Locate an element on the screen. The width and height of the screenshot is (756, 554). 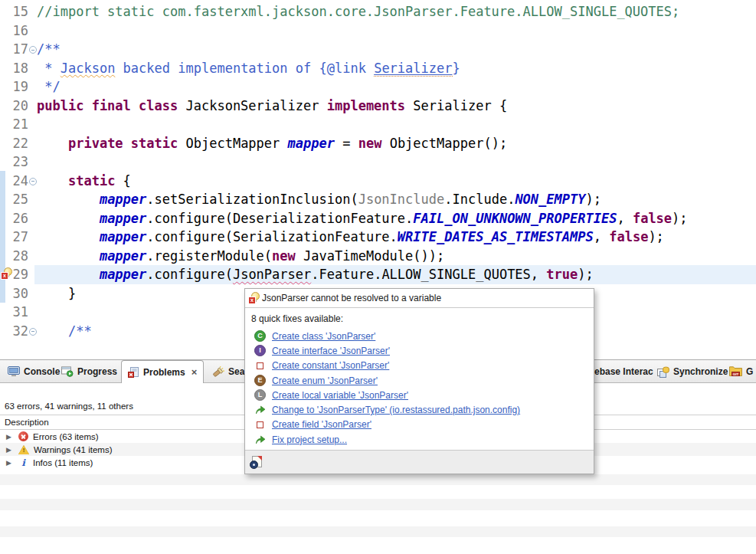
tab-close-icon: × is located at coordinates (195, 372).